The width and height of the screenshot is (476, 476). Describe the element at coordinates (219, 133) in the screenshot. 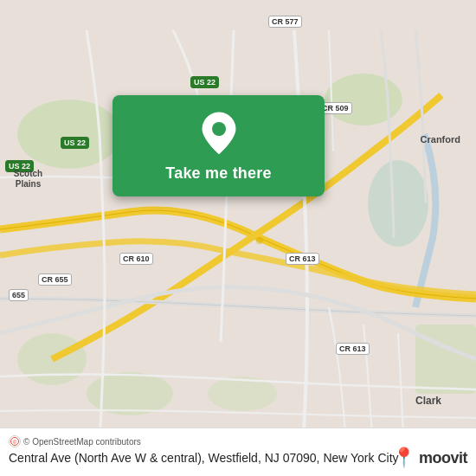

I see `location-pin-icon` at that location.